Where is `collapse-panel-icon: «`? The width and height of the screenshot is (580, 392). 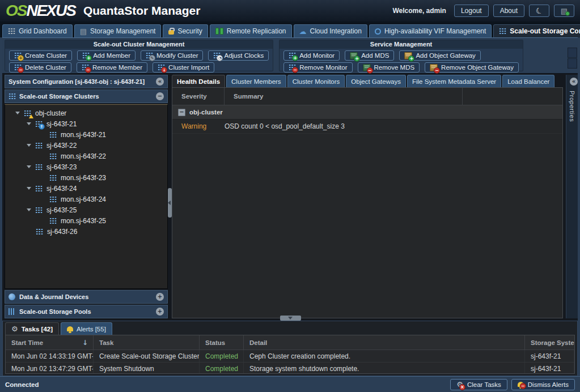 collapse-panel-icon: « is located at coordinates (160, 82).